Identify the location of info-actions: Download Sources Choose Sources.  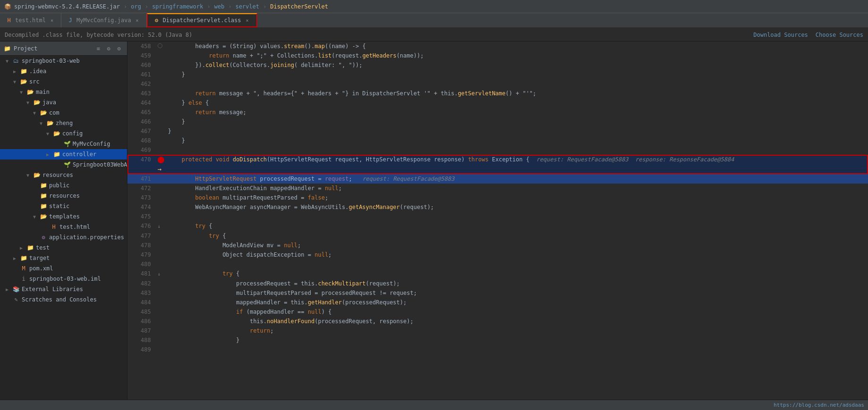
(808, 35).